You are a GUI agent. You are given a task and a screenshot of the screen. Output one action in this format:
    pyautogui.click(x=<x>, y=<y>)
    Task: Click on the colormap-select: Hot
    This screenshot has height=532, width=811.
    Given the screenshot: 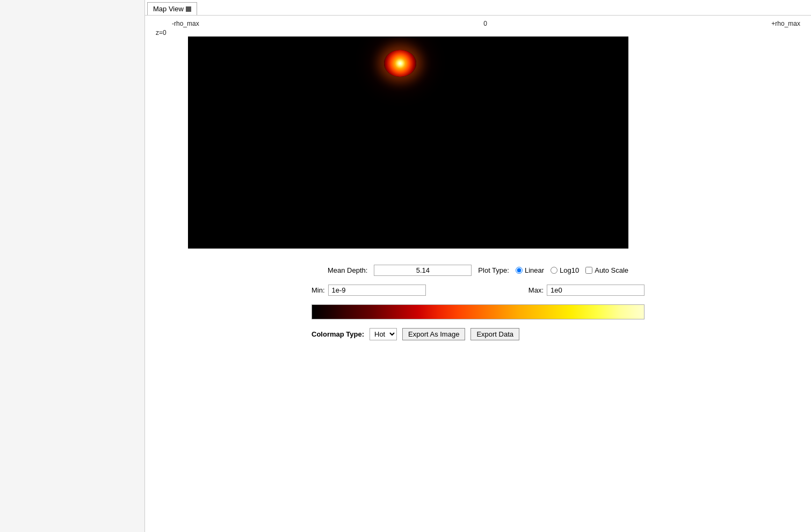 What is the action you would take?
    pyautogui.click(x=383, y=334)
    